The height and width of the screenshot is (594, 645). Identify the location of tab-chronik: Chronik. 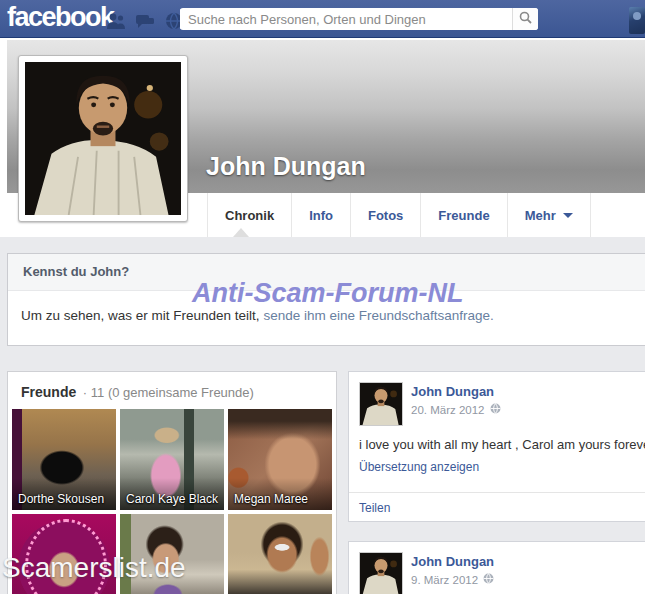
(249, 215).